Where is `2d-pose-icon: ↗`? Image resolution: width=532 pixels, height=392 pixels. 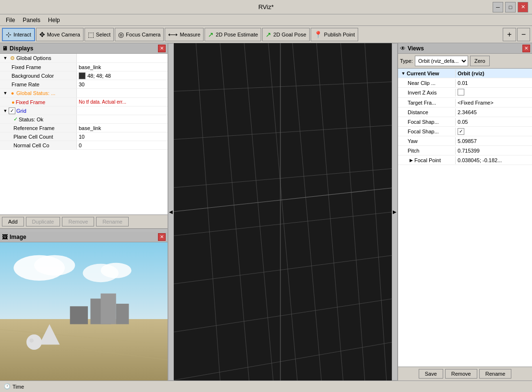 2d-pose-icon: ↗ is located at coordinates (211, 35).